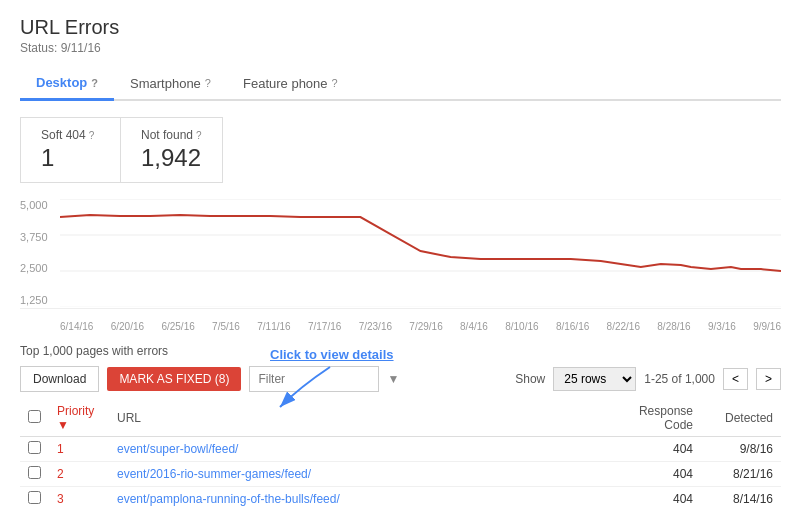 The width and height of the screenshot is (801, 507). I want to click on metric-soft404-label: Soft 404, so click(64, 135).